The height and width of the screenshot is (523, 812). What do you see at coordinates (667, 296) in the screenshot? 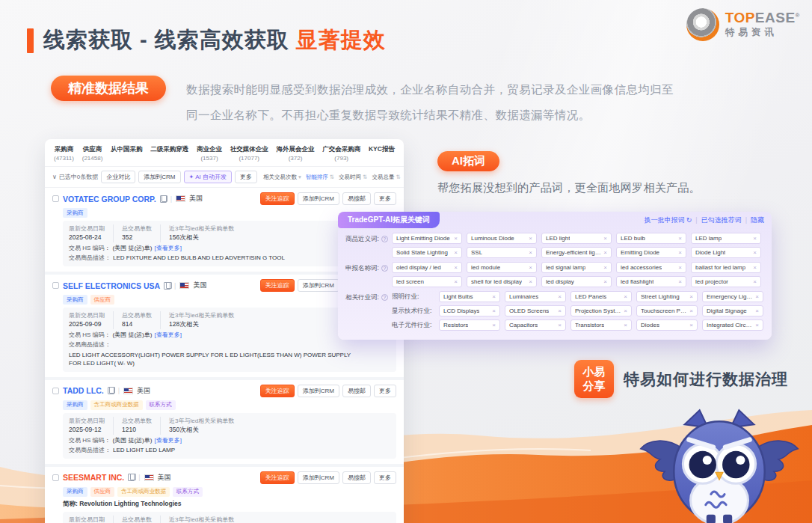
I see `keyword-tag: Street Lighting×` at bounding box center [667, 296].